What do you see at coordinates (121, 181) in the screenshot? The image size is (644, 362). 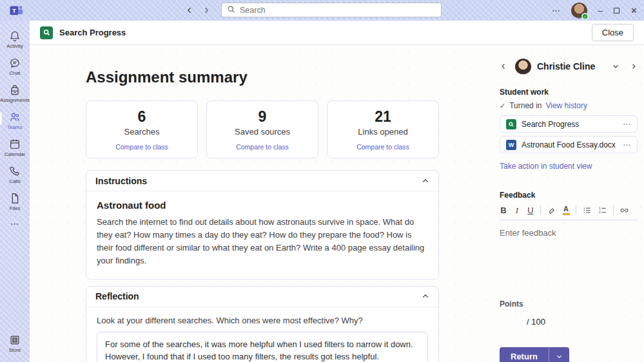 I see `instructions-header-label: Instructions` at bounding box center [121, 181].